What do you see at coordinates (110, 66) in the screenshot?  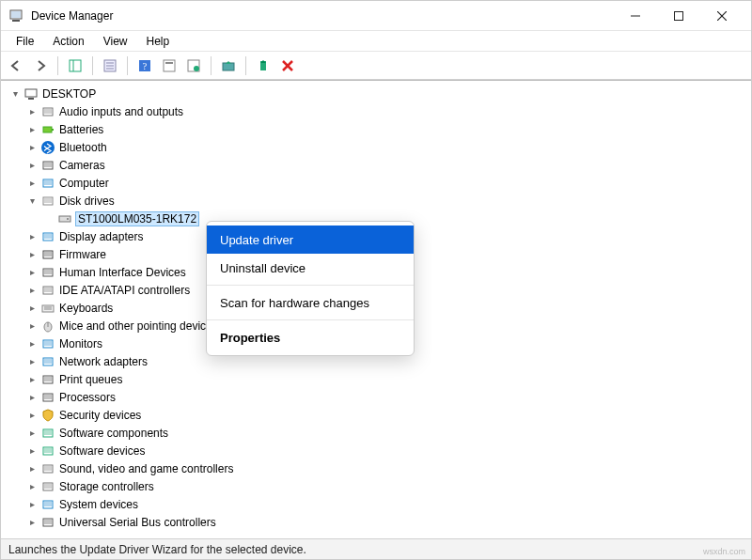 I see `properties-button` at bounding box center [110, 66].